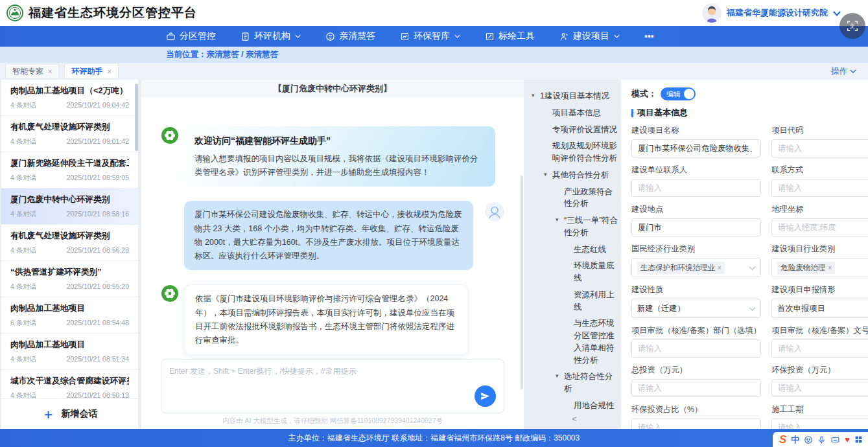 This screenshot has width=868, height=447. I want to click on mic-icon, so click(822, 440).